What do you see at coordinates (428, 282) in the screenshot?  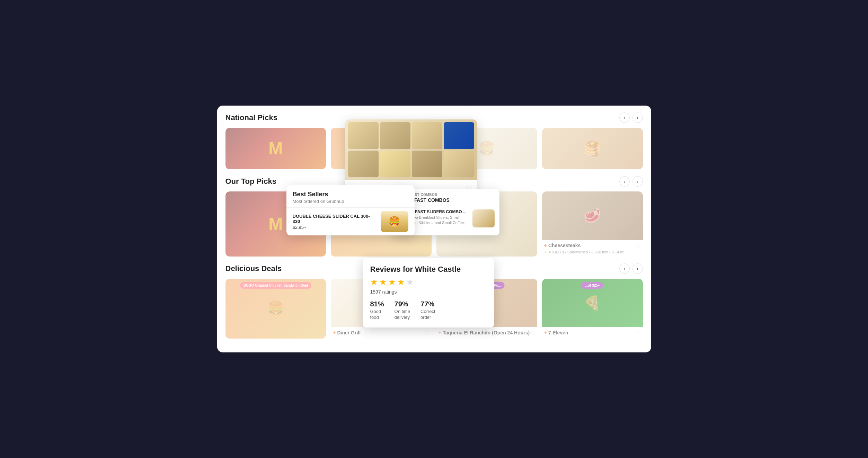 I see `reviews-stars: ★ ★ ★ ★ ★` at bounding box center [428, 282].